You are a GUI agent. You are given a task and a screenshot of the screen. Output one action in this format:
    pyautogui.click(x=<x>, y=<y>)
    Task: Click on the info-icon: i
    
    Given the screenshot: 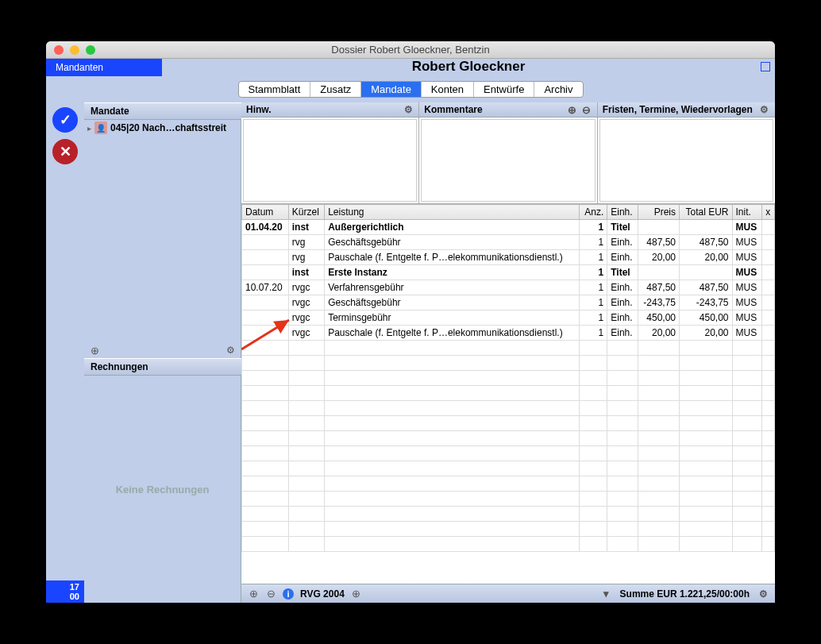 What is the action you would take?
    pyautogui.click(x=288, y=594)
    